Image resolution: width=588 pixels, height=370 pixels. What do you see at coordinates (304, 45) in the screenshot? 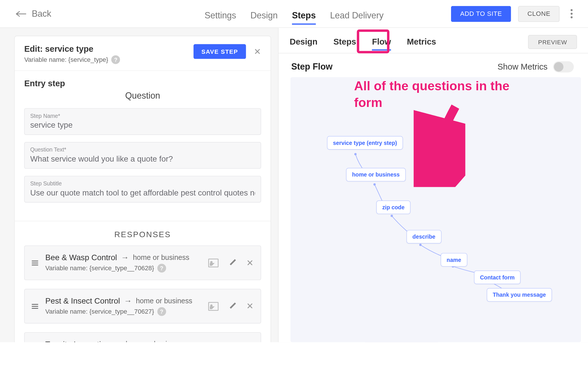
I see `subtab-design: Design` at bounding box center [304, 45].